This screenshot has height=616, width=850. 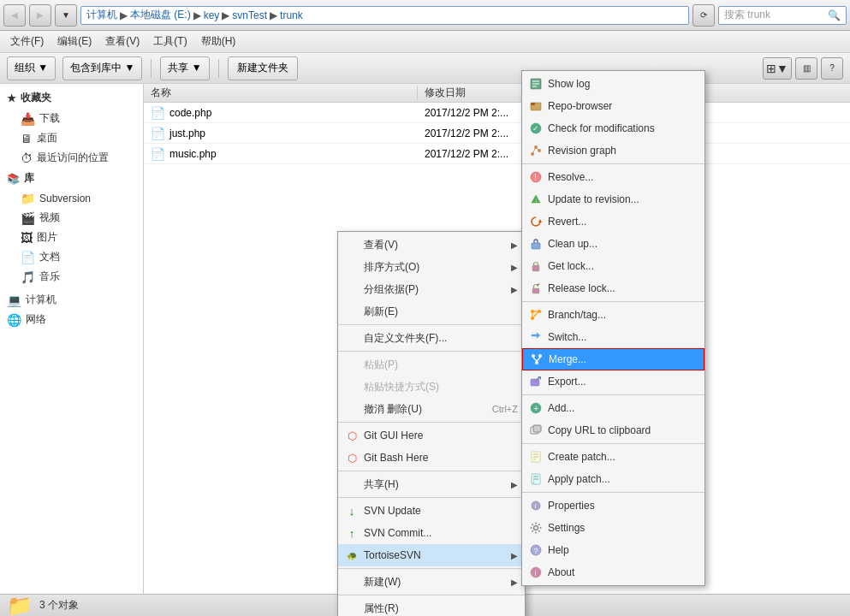 I want to click on svn-update-revision: ↓ Update to revision..., so click(x=613, y=199).